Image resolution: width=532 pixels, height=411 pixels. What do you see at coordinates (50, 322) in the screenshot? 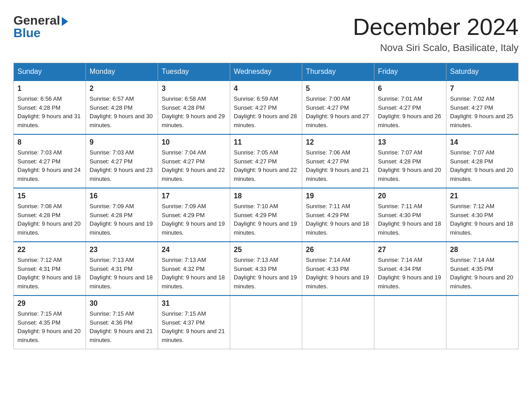
I see `calendar-cell: 29Sunrise: 7:15 AMSunset: 4:35 PMDayligh…` at bounding box center [50, 322].